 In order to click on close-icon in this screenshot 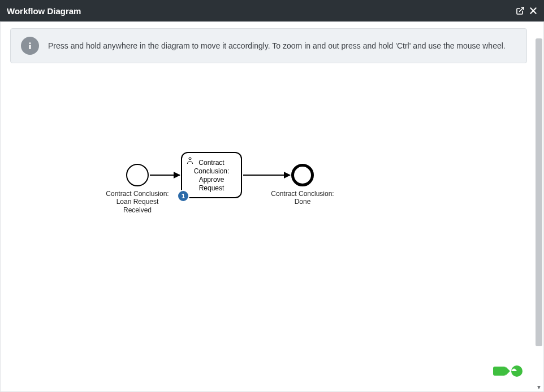, I will do `click(533, 11)`.